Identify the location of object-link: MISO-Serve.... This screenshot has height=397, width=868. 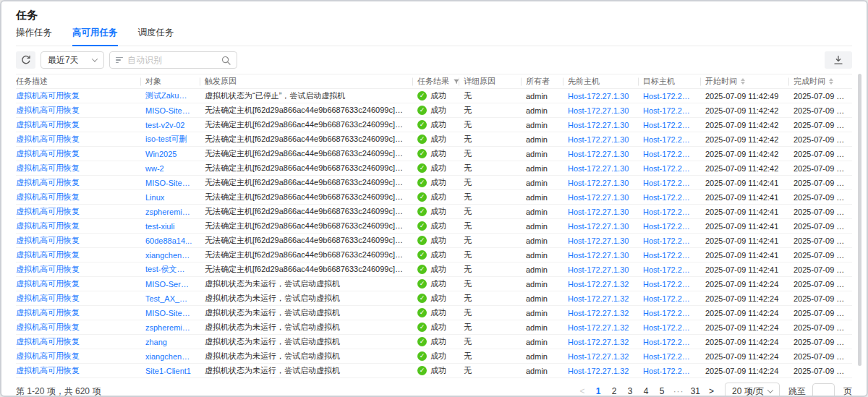
(170, 284).